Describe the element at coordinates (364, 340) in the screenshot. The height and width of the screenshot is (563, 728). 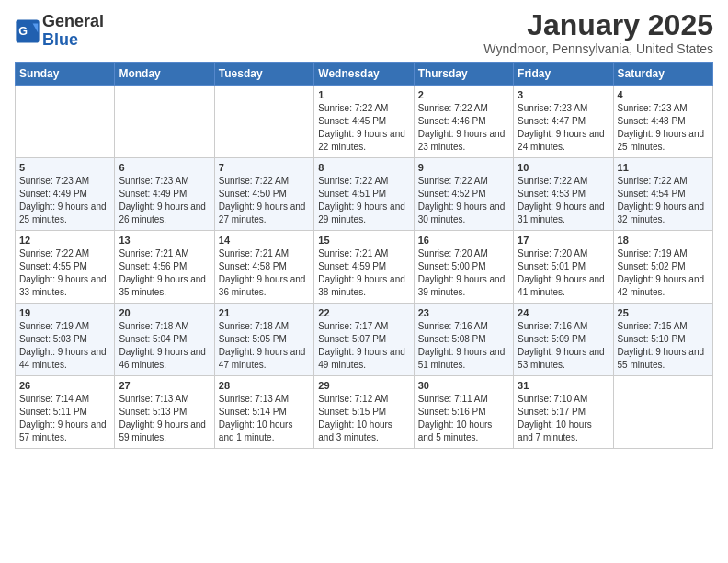
I see `calendar-week-row: 19Sunrise: 7:19 AMSunset: 5:03 PMDayligh…` at that location.